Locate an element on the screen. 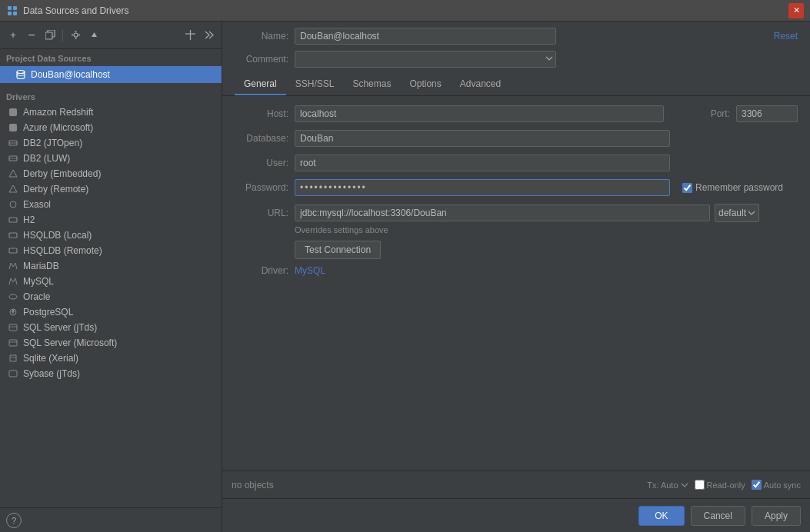  move-up-button is located at coordinates (94, 35).